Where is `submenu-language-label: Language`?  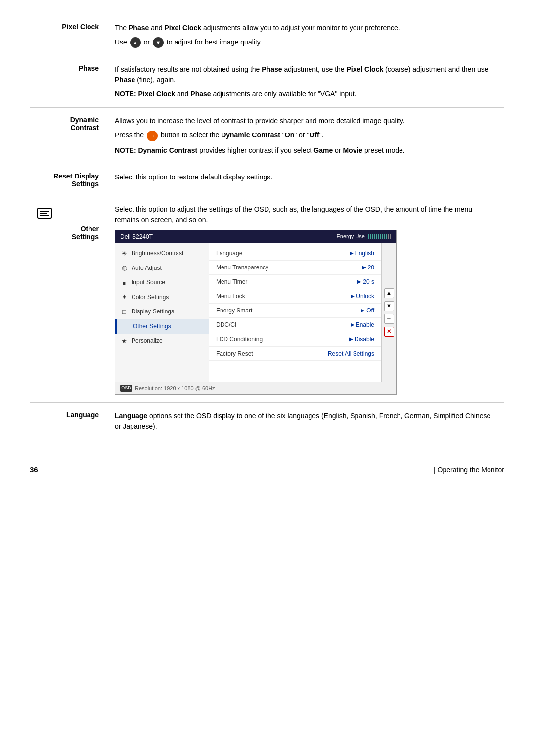 submenu-language-label: Language is located at coordinates (229, 253).